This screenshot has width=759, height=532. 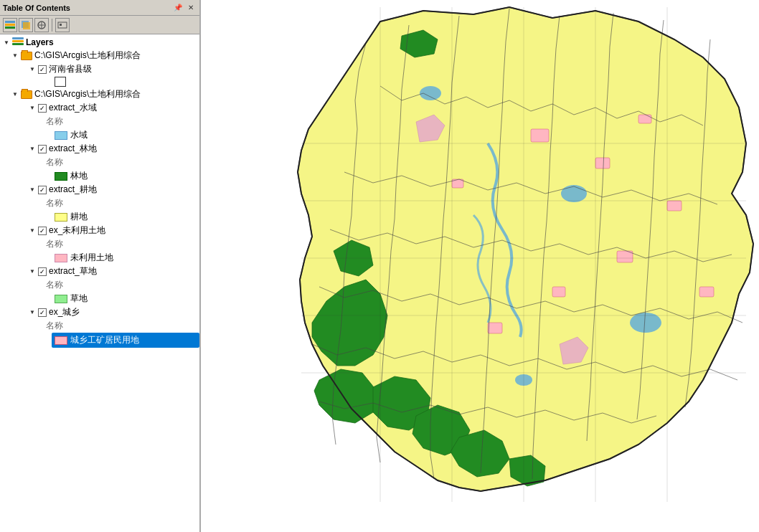 I want to click on weili-group: ▼ ex_未利用土地 名称 未利用土地, so click(x=108, y=244).